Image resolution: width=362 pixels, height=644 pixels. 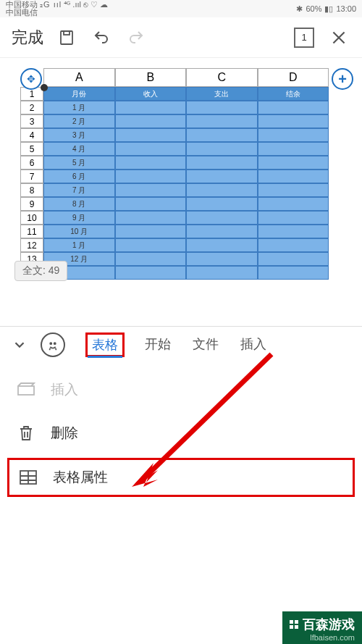 What do you see at coordinates (186, 162) in the screenshot?
I see `table-row: 5 月` at bounding box center [186, 162].